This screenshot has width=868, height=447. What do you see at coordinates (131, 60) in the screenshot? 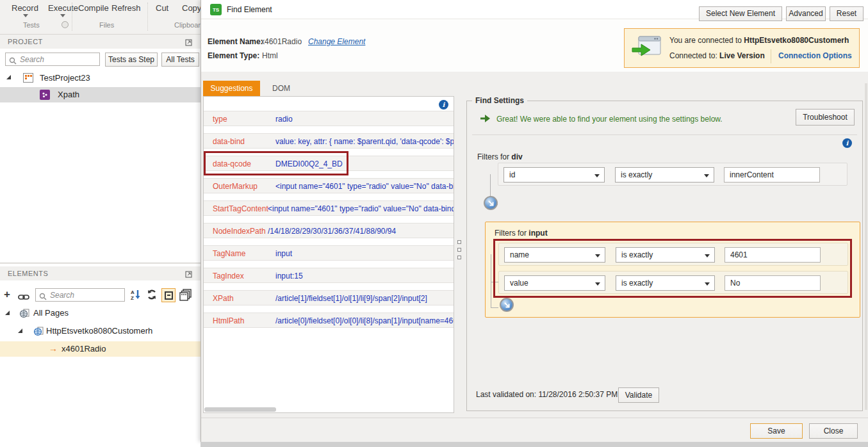
I see `tests-as-step-button: Tests as Step` at bounding box center [131, 60].